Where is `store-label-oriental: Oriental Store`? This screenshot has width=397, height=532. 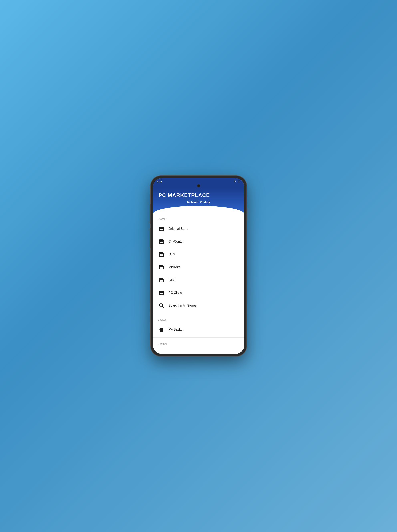 store-label-oriental: Oriental Store is located at coordinates (178, 229).